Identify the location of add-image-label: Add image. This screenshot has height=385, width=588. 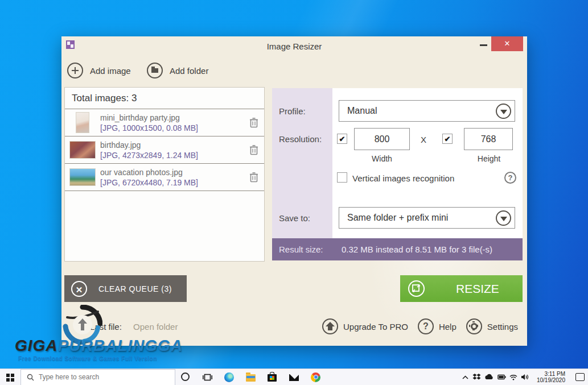
(110, 71).